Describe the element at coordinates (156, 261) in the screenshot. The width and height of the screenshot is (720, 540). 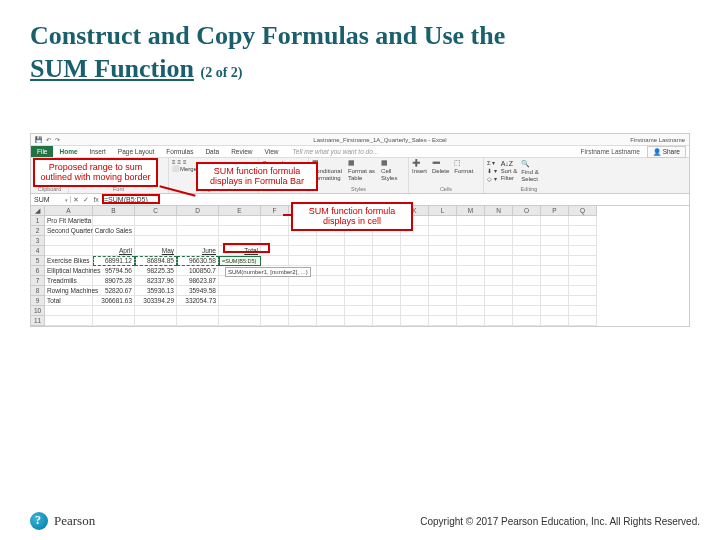
I see `cell-c5: 86894.85` at that location.